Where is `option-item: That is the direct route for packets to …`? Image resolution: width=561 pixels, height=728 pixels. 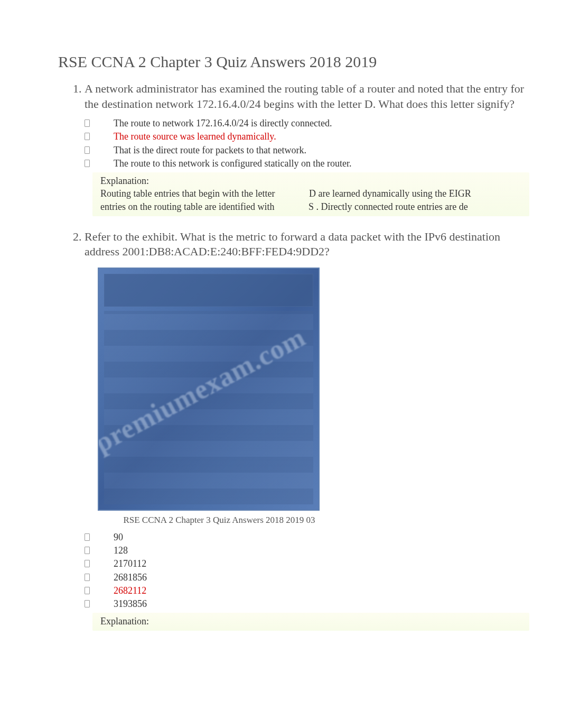 option-item: That is the direct route for packets to … is located at coordinates (307, 150).